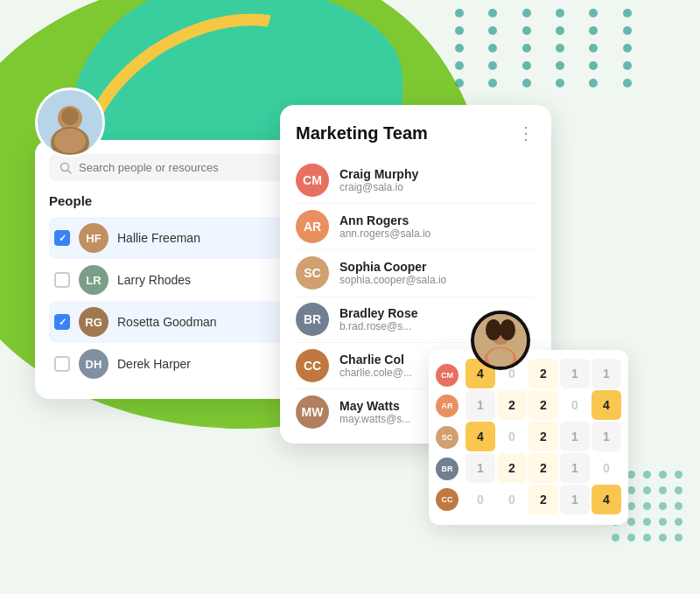 The width and height of the screenshot is (700, 594). Describe the element at coordinates (176, 168) in the screenshot. I see `search-input` at that location.